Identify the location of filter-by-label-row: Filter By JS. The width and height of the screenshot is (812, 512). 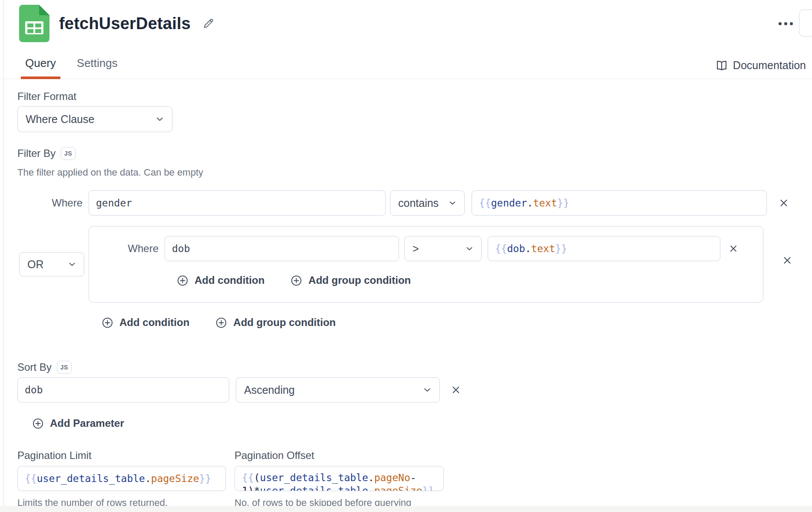
(415, 153).